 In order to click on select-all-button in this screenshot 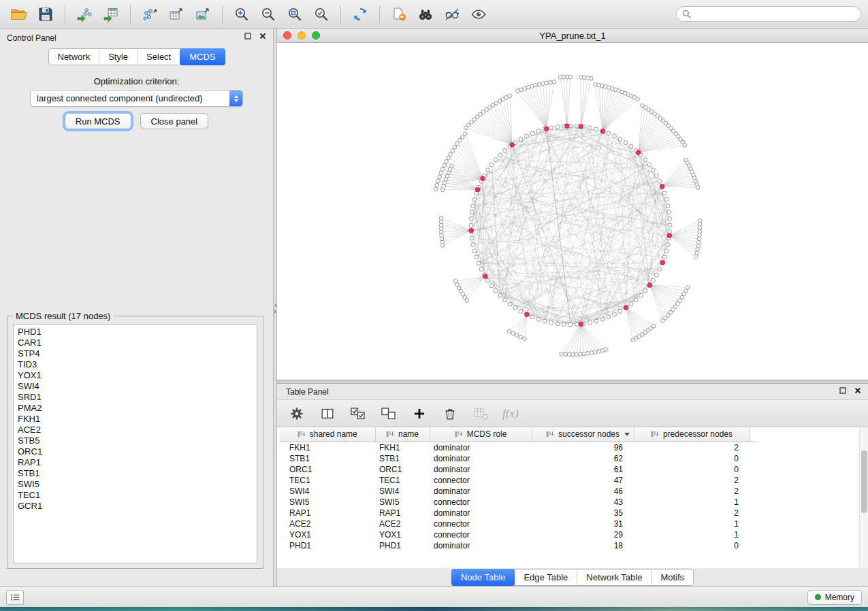, I will do `click(358, 414)`.